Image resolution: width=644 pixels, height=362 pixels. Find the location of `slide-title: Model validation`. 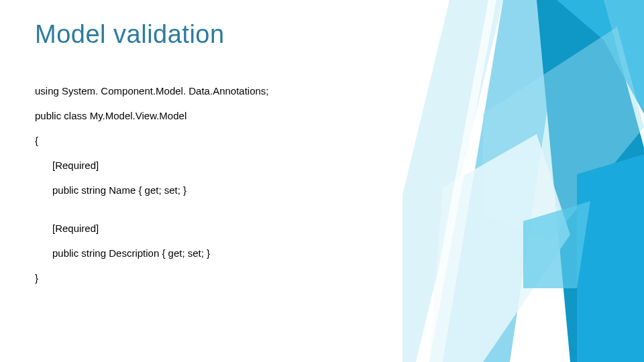

slide-title: Model validation is located at coordinates (252, 35).